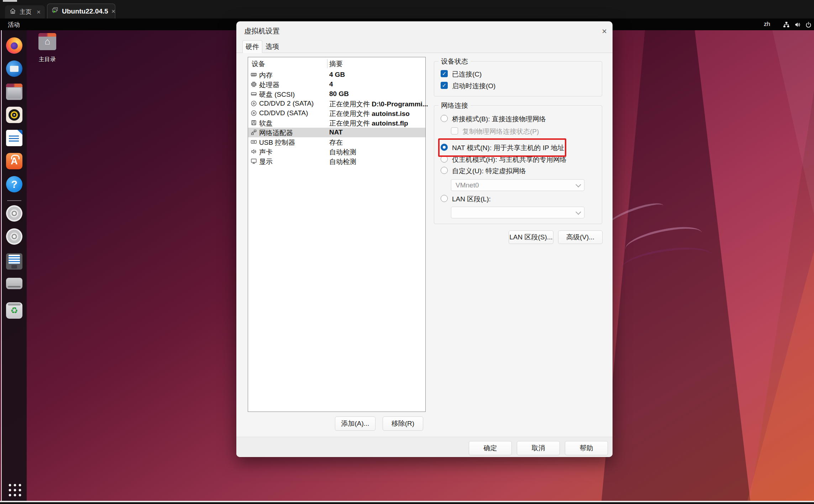  I want to click on power-icon, so click(809, 25).